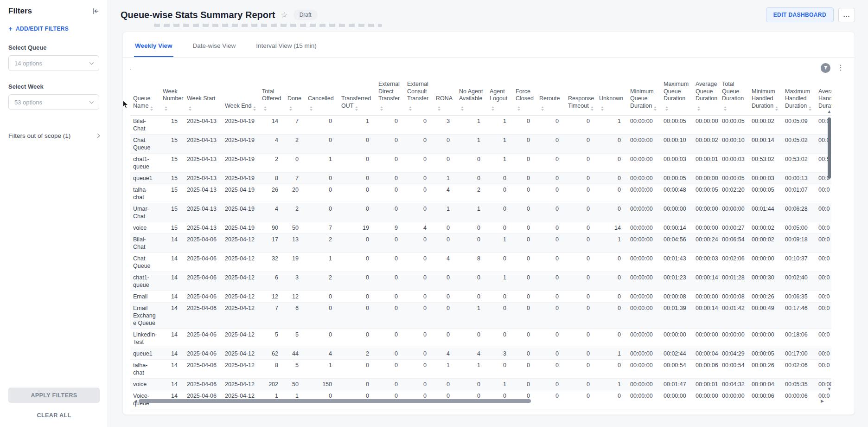 Image resolution: width=868 pixels, height=427 pixels. Describe the element at coordinates (480, 401) in the screenshot. I see `horizontal-scrollbar: ◀ ▶` at that location.